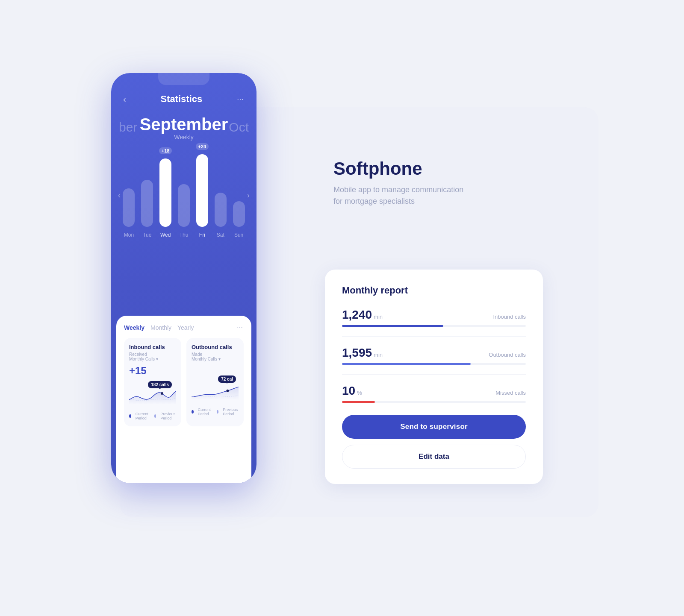 This screenshot has height=616, width=684. What do you see at coordinates (510, 393) in the screenshot?
I see `report-missed-label: Missed calls` at bounding box center [510, 393].